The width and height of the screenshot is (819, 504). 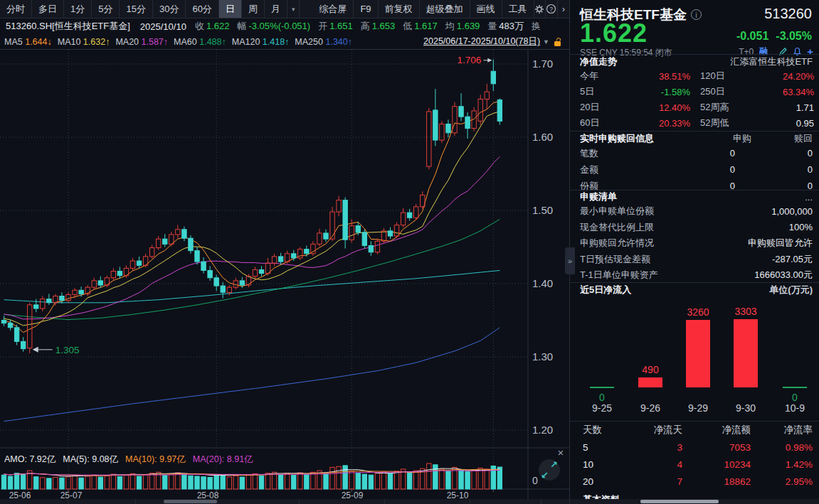 What do you see at coordinates (142, 42) in the screenshot?
I see `ma-legend-MA20: MA20 1.587↑` at bounding box center [142, 42].